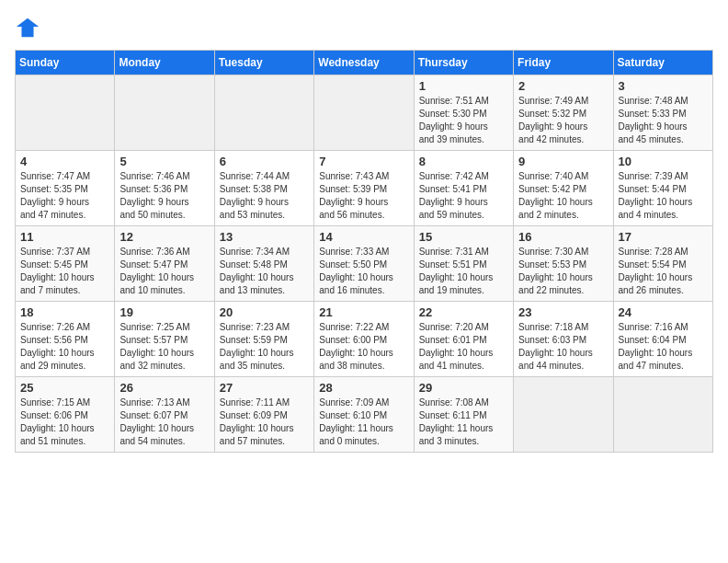  I want to click on day-number: 9, so click(563, 162).